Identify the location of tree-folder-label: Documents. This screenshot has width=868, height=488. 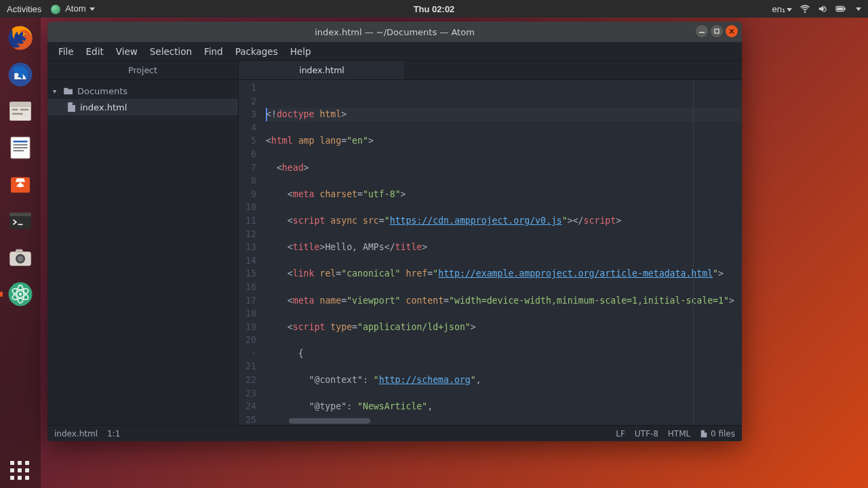
(102, 91).